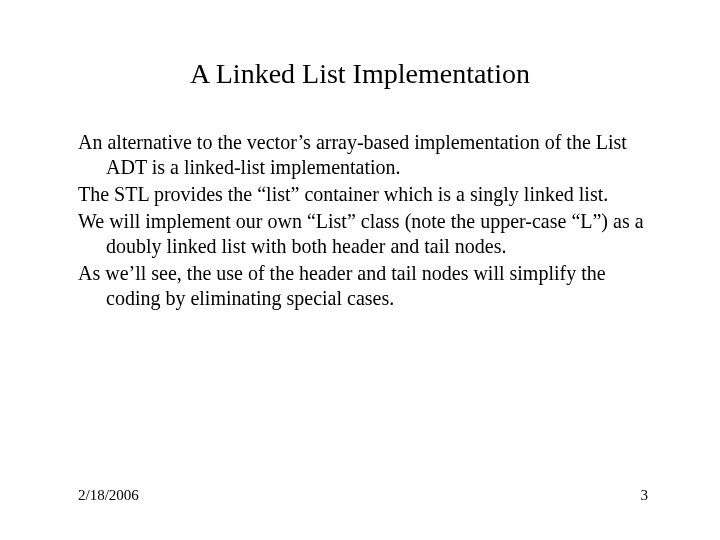 This screenshot has width=720, height=540. What do you see at coordinates (368, 286) in the screenshot?
I see `body-paragraph: As we’ll see, the use of the header and …` at bounding box center [368, 286].